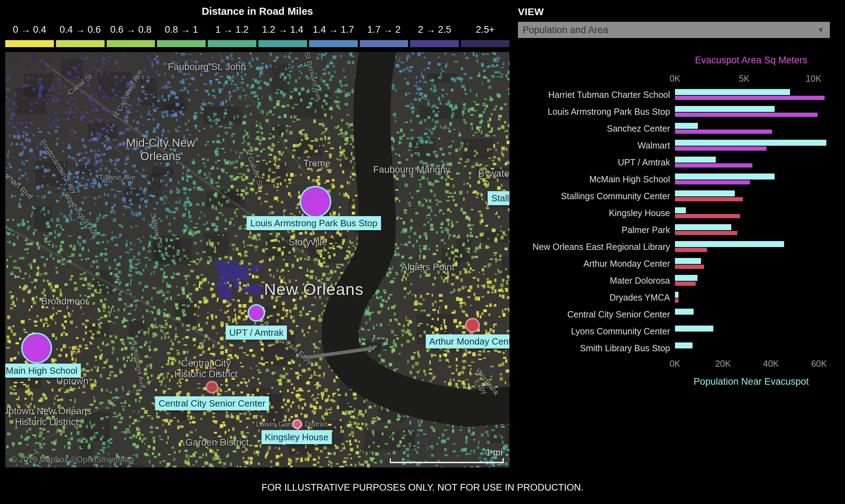  Describe the element at coordinates (676, 162) in the screenshot. I see `table-row: UPT / Amtrak` at that location.